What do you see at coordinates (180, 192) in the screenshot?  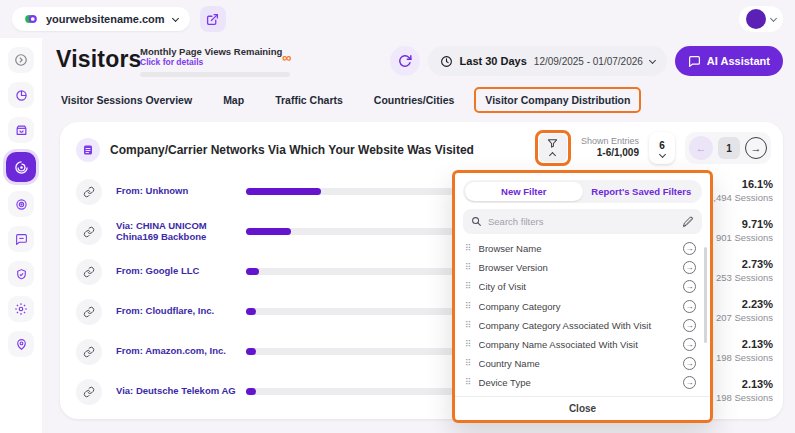 I see `network-label: From: Unknown` at bounding box center [180, 192].